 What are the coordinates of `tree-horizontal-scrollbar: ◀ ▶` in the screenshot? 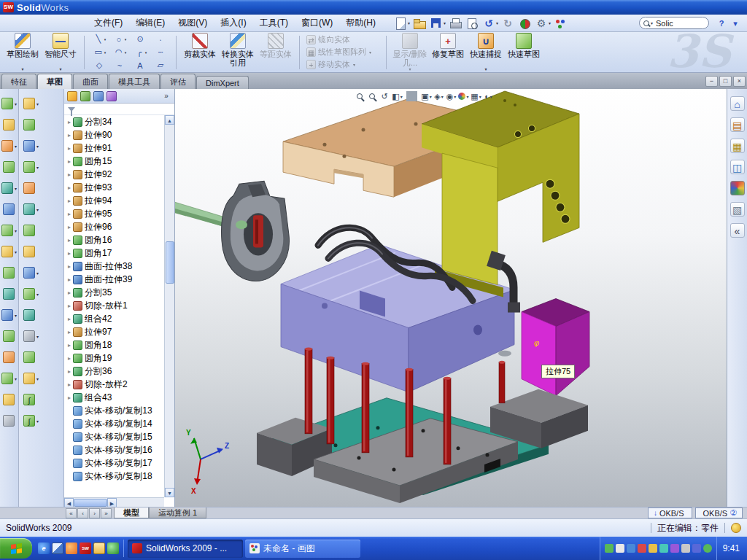 It's located at (114, 502).